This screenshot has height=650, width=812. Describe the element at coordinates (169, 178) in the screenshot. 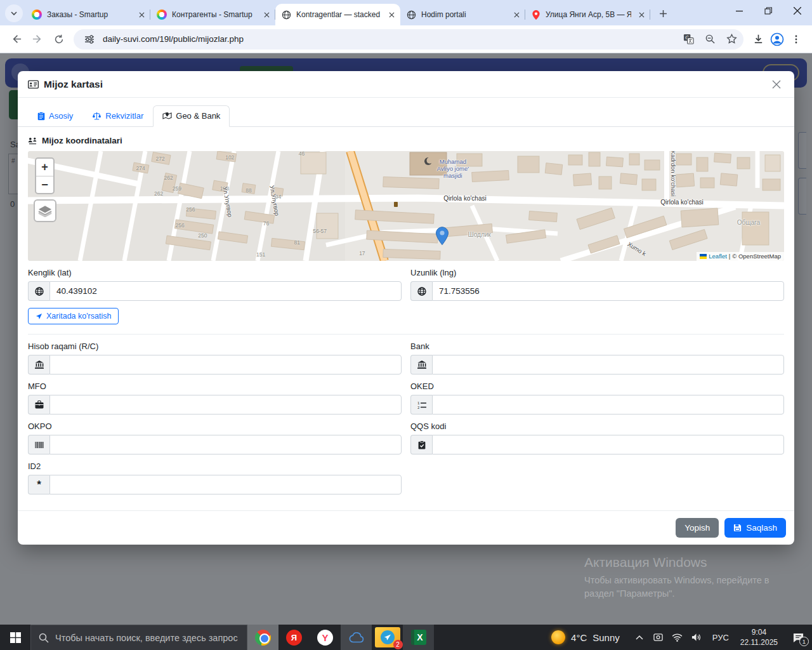

I see `house-number: 262` at that location.